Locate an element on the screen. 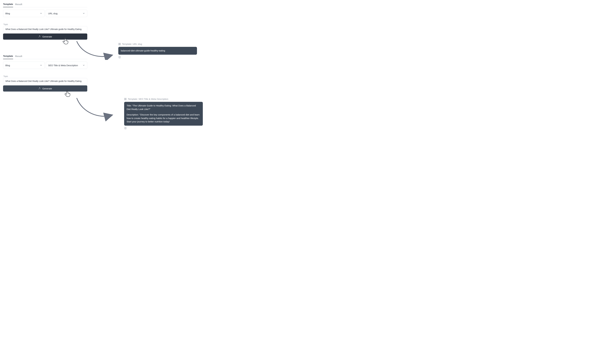 This screenshot has width=590, height=364. arrow-icon is located at coordinates (94, 108).